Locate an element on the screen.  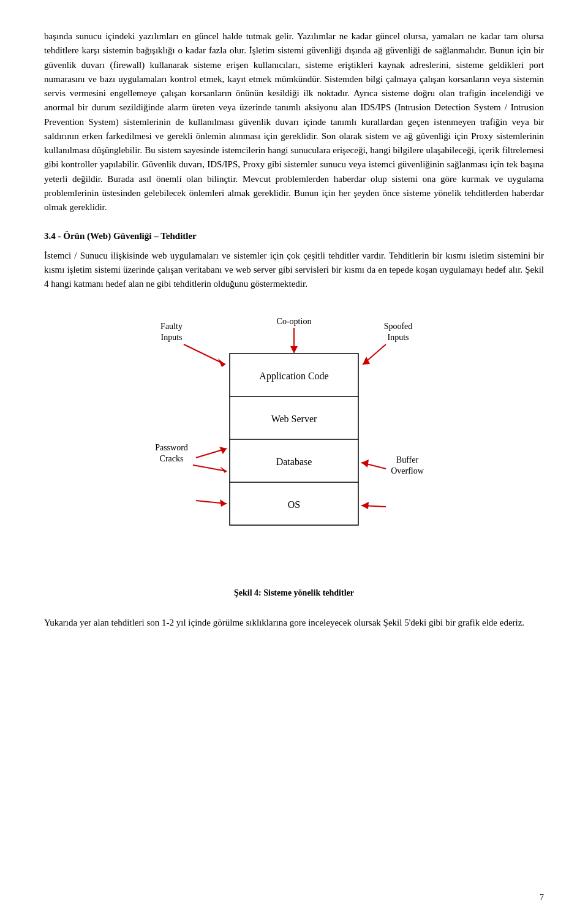
svg-text: Overflow is located at coordinates (408, 471).